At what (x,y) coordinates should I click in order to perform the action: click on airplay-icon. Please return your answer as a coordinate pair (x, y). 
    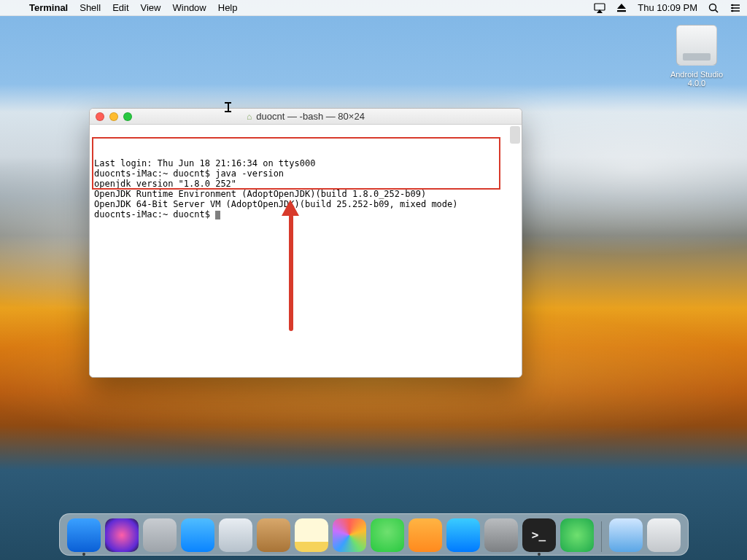
    Looking at the image, I should click on (600, 8).